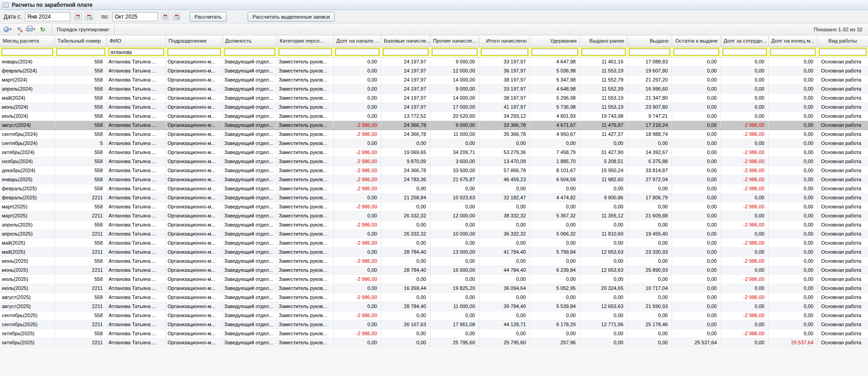 The width and height of the screenshot is (868, 376). Describe the element at coordinates (27, 270) in the screenshot. I see `cell: июнь(2025)` at that location.